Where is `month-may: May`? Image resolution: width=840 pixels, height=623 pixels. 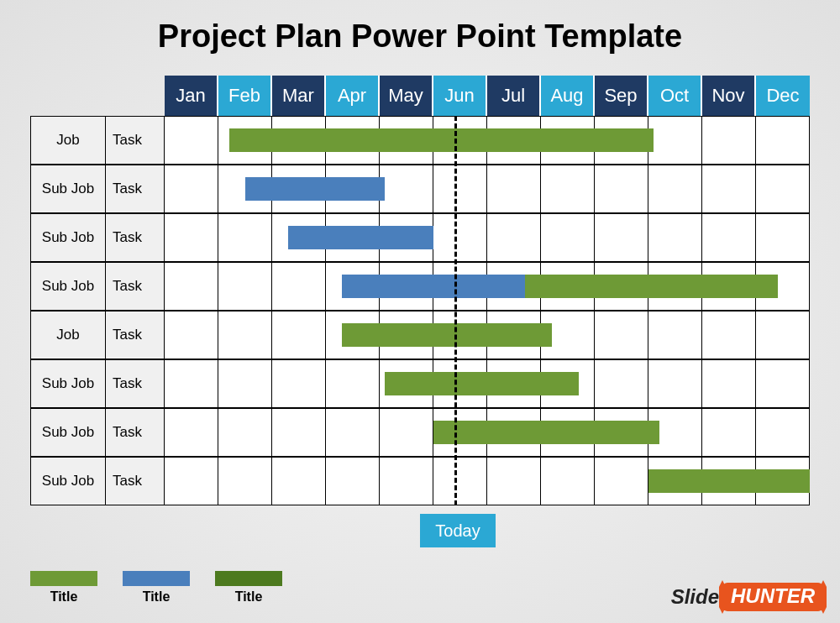
month-may: May is located at coordinates (407, 96).